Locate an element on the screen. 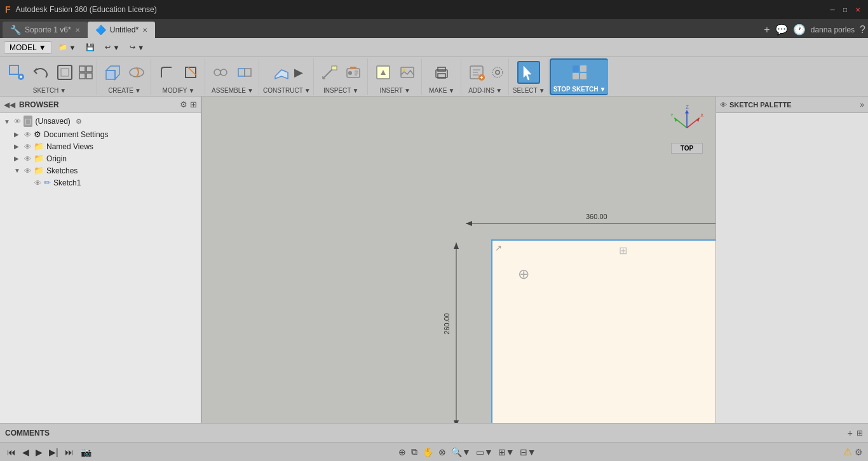 This screenshot has height=461, width=868. notification-button: 💬 is located at coordinates (782, 29).